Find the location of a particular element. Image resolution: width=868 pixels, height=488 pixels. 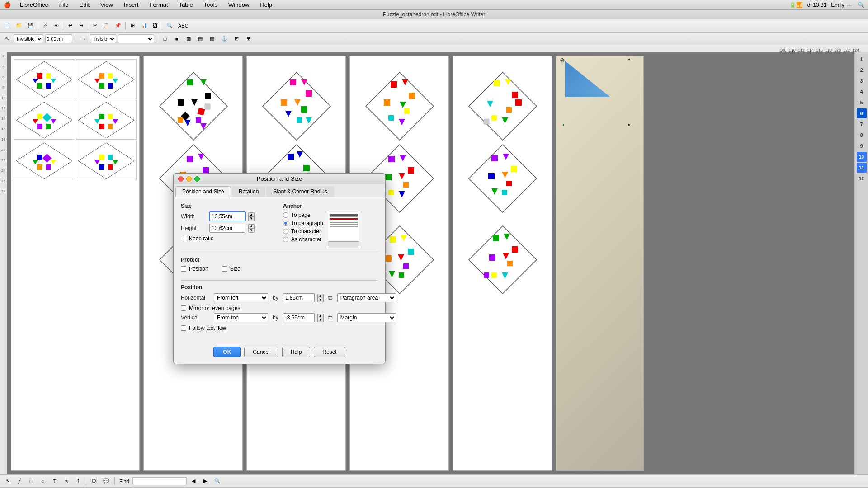

page-num-4: 4 is located at coordinates (862, 92).